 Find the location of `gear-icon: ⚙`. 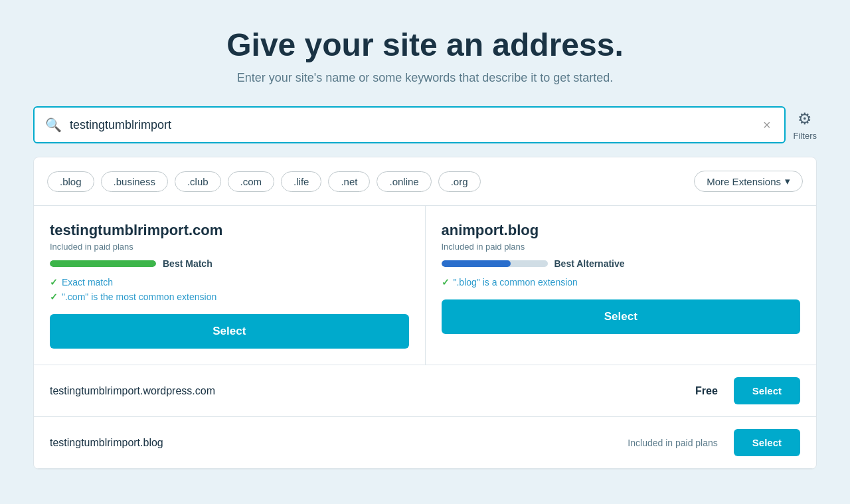

gear-icon: ⚙ is located at coordinates (805, 119).